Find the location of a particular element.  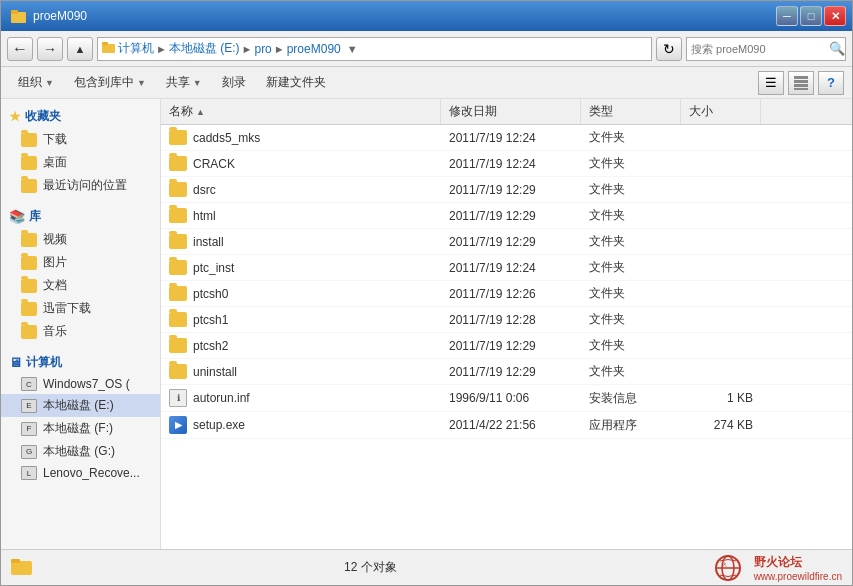

table-row: dsrc 2011/7/19 12:29 文件夹 is located at coordinates (506, 190).